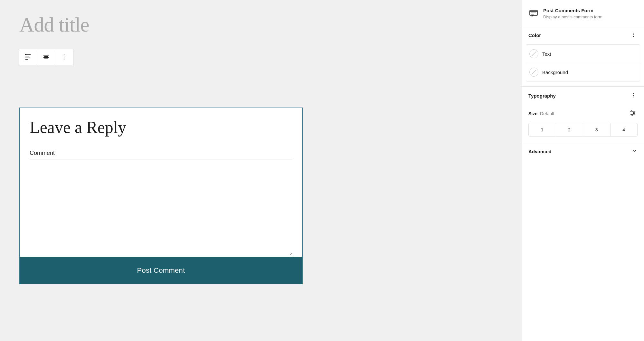 The height and width of the screenshot is (341, 644). I want to click on comment-textarea, so click(161, 208).